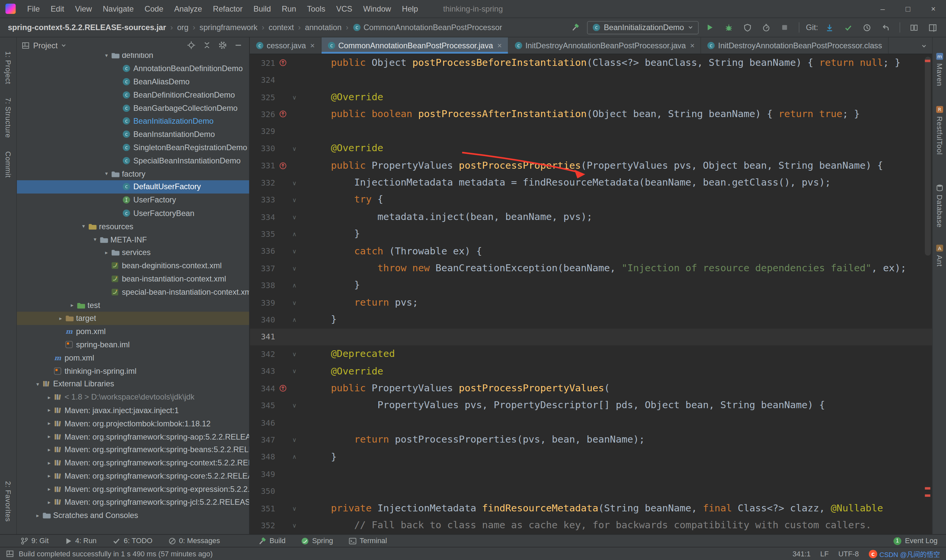  What do you see at coordinates (264, 251) in the screenshot?
I see `line-number: 336` at bounding box center [264, 251].